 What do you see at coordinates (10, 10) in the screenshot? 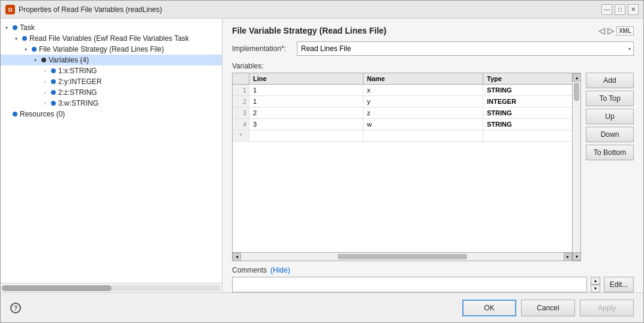
I see `app-icon: Ω` at bounding box center [10, 10].